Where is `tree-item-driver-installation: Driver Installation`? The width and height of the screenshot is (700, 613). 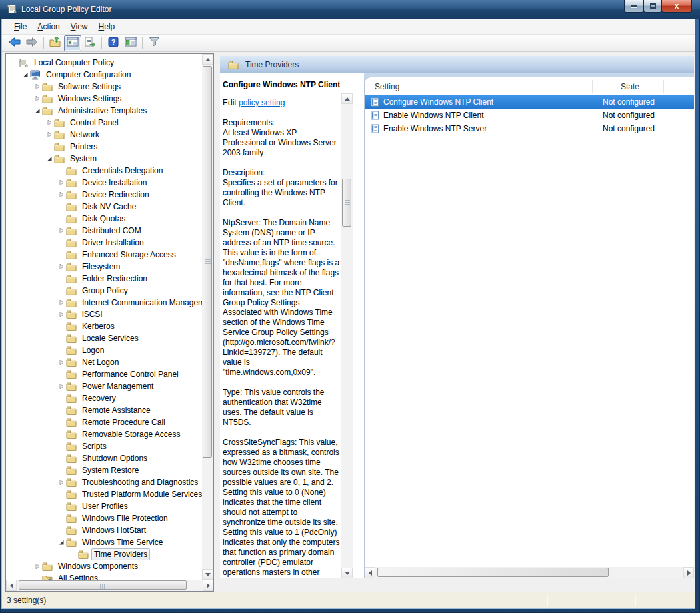
tree-item-driver-installation: Driver Installation is located at coordinates (104, 243).